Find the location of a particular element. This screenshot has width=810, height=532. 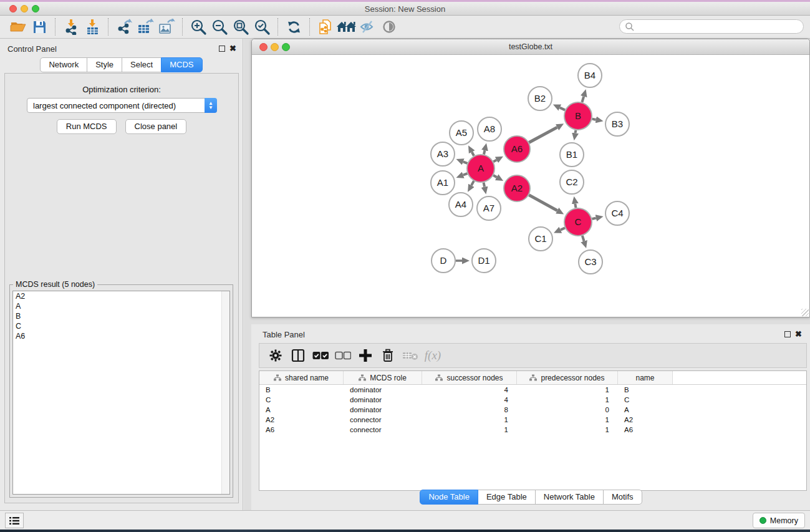

graph-node-B2: B2 is located at coordinates (540, 99).